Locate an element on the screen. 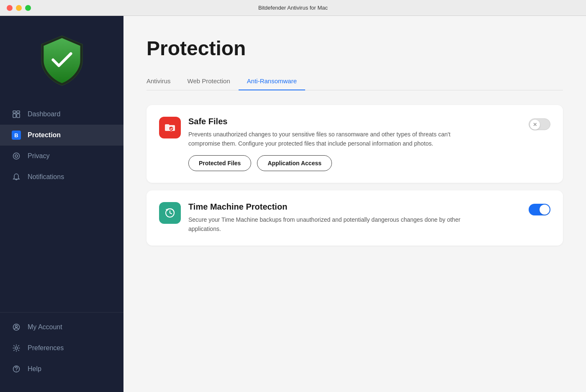 Image resolution: width=586 pixels, height=392 pixels. card-header-safe-files: Safe Files Prevents unauthorized changes… is located at coordinates (355, 133).